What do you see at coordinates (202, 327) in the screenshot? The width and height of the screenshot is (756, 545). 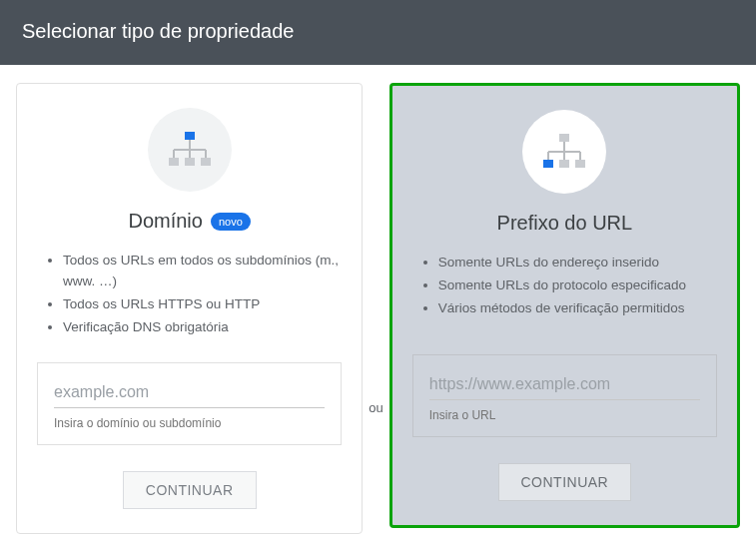 I see `list-item: Verificação DNS obrigatória` at bounding box center [202, 327].